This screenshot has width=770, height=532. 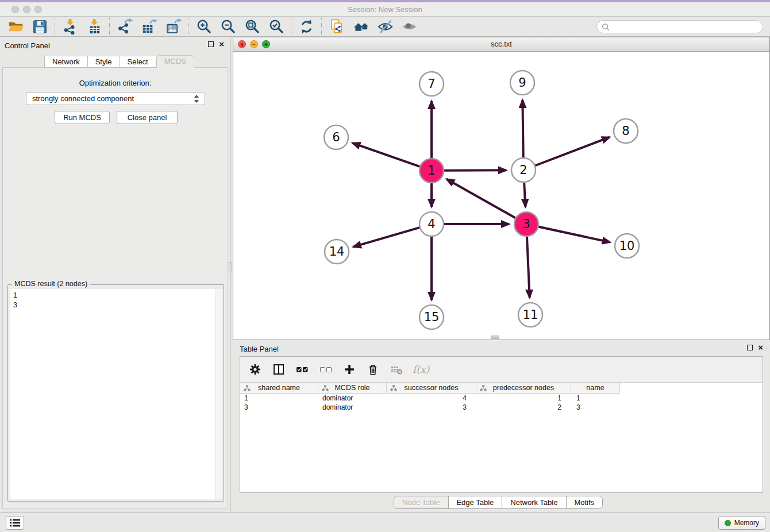 I want to click on zoom-in-icon, so click(x=203, y=26).